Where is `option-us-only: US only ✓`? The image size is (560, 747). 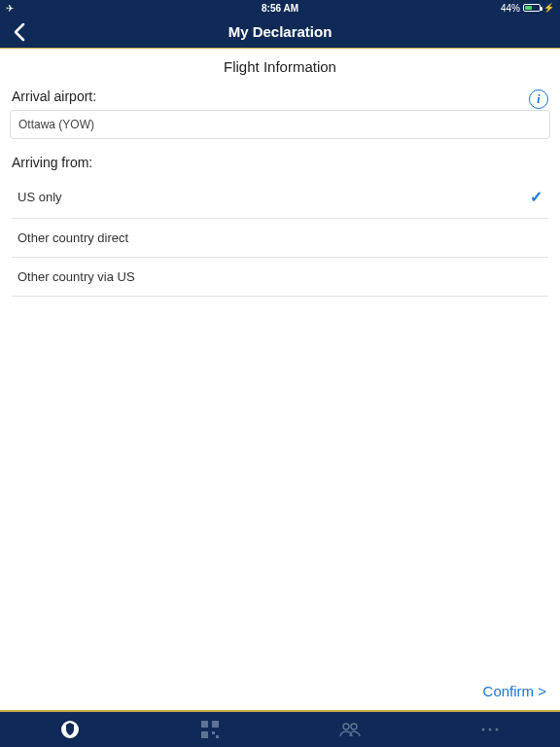
option-us-only: US only ✓ is located at coordinates (280, 197).